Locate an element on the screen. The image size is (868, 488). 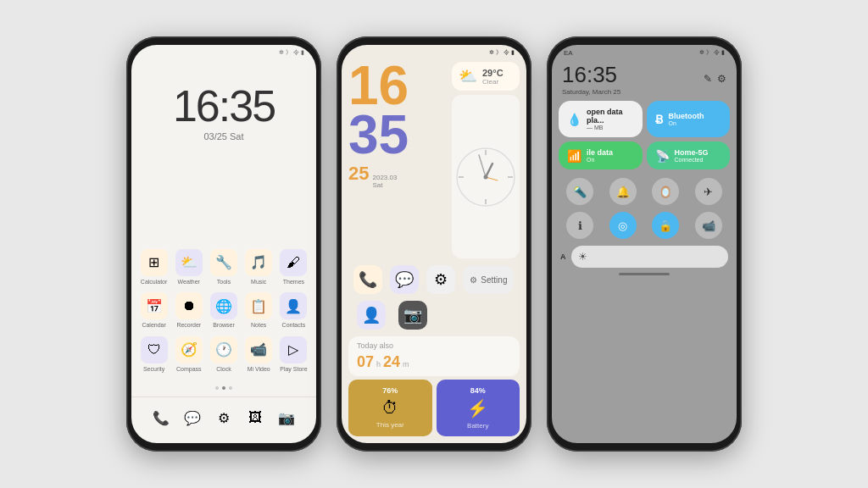
themes-icon: 🖌 is located at coordinates (293, 263).